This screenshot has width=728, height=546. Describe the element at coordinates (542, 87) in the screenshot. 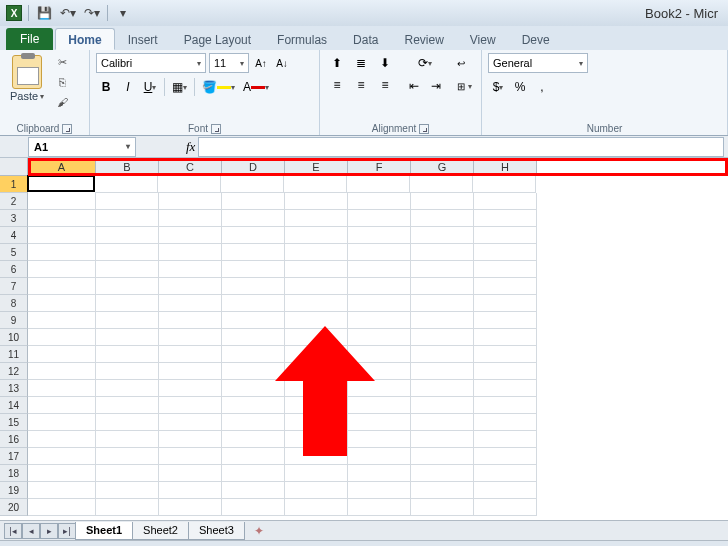

I see `comma-button: ,` at that location.